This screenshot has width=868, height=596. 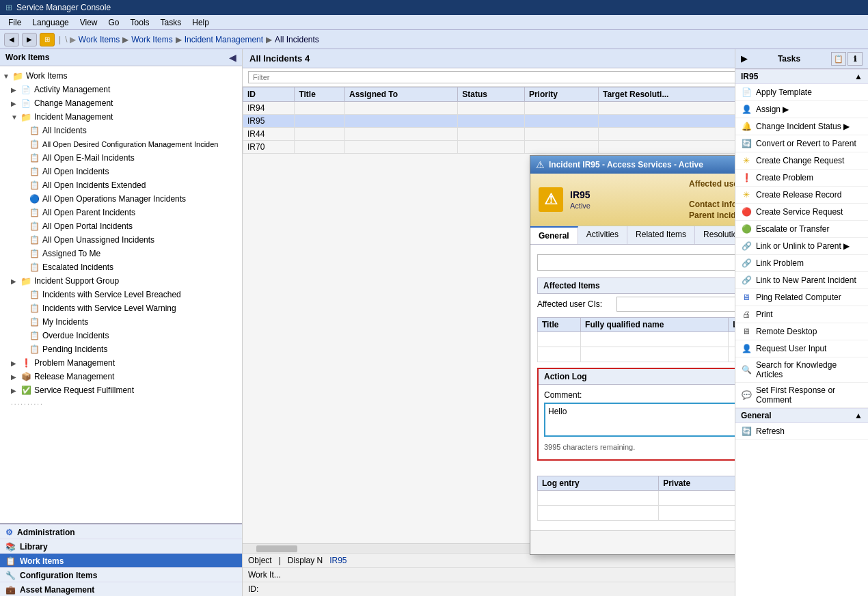 I want to click on sidebar-item-workitems-root: ▼ 📁 Work Items, so click(x=121, y=76).